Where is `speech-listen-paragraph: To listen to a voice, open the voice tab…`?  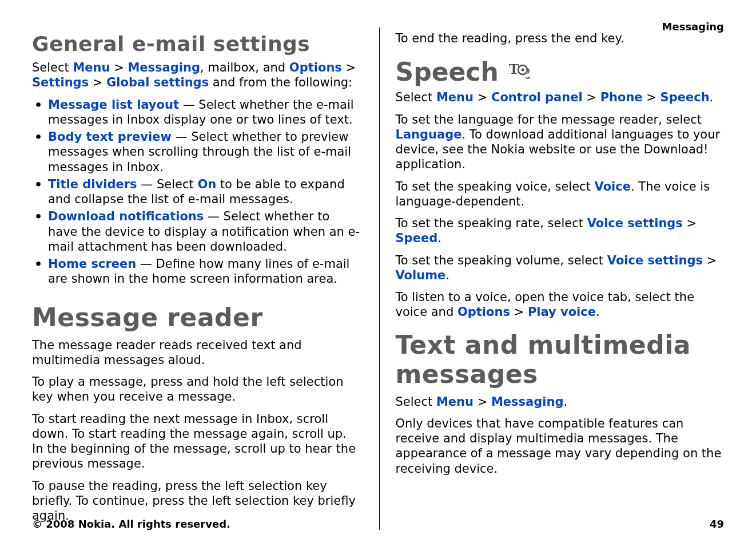 speech-listen-paragraph: To listen to a voice, open the voice tab… is located at coordinates (560, 304).